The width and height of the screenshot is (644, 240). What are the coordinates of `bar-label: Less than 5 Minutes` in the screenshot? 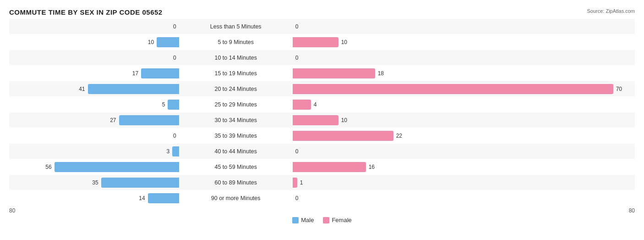 It's located at (236, 27).